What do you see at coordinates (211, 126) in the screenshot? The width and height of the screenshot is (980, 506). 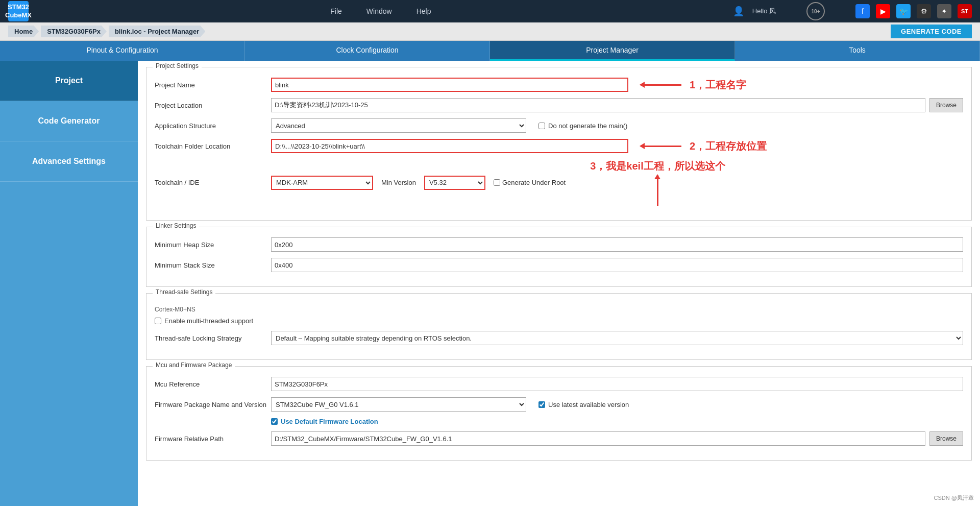 I see `app-structure-label: Application Structure` at bounding box center [211, 126].